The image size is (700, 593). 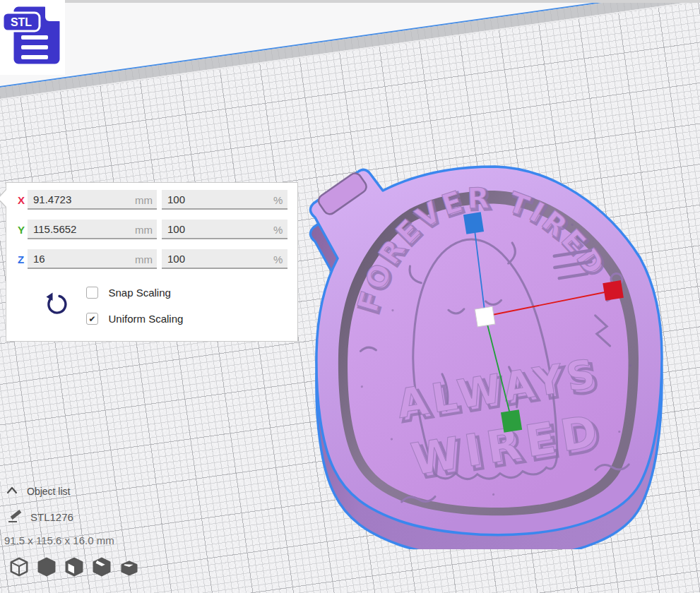 What do you see at coordinates (74, 567) in the screenshot?
I see `xray-cube-icon` at bounding box center [74, 567].